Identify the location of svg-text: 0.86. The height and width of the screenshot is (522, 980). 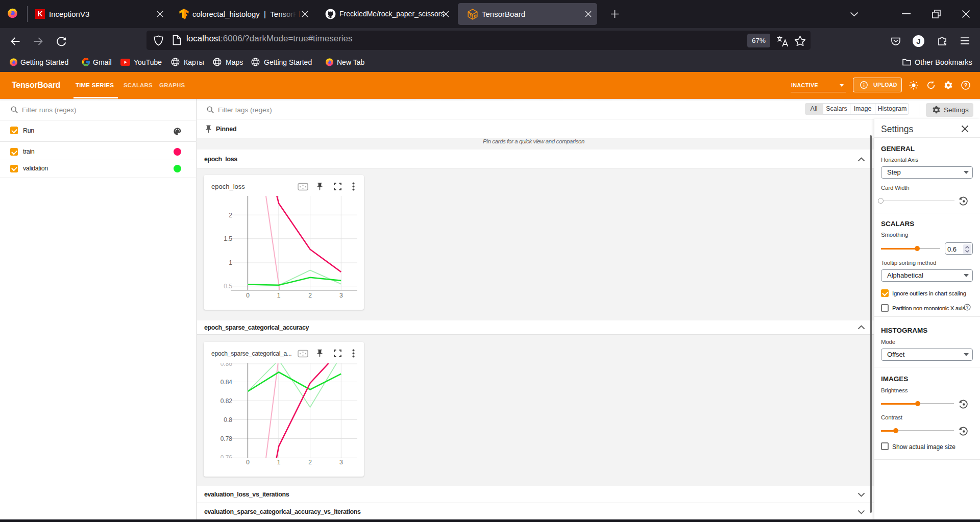
(227, 364).